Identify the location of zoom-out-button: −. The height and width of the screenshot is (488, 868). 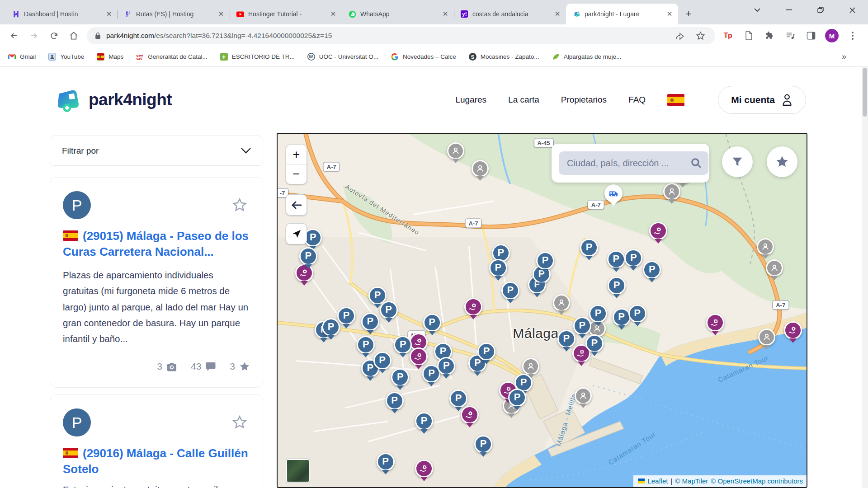
(297, 174).